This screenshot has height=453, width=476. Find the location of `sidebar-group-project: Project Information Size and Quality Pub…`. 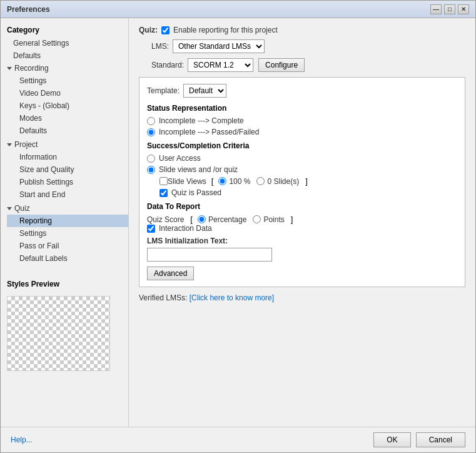

sidebar-group-project: Project Information Size and Quality Pub… is located at coordinates (64, 170).